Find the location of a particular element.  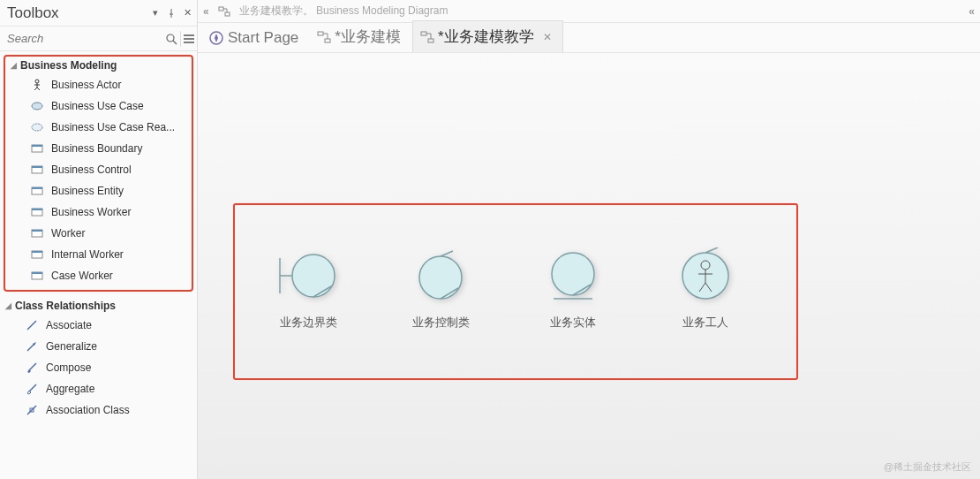

toolbox-item-label: Business Actor is located at coordinates (87, 85).